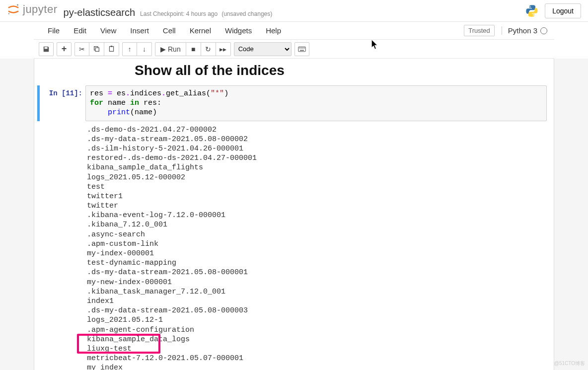 The height and width of the screenshot is (370, 588). What do you see at coordinates (201, 31) in the screenshot?
I see `menu-kernel: Kernel` at bounding box center [201, 31].